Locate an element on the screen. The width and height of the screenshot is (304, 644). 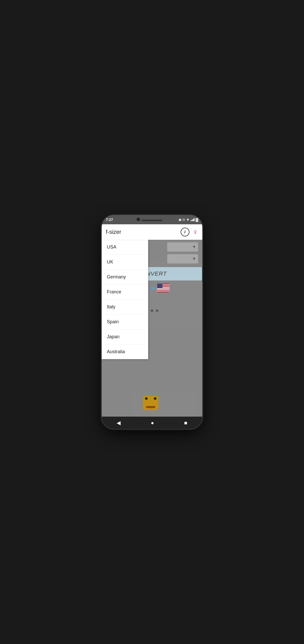
dropdown-item-italy: Italy is located at coordinates (125, 307).